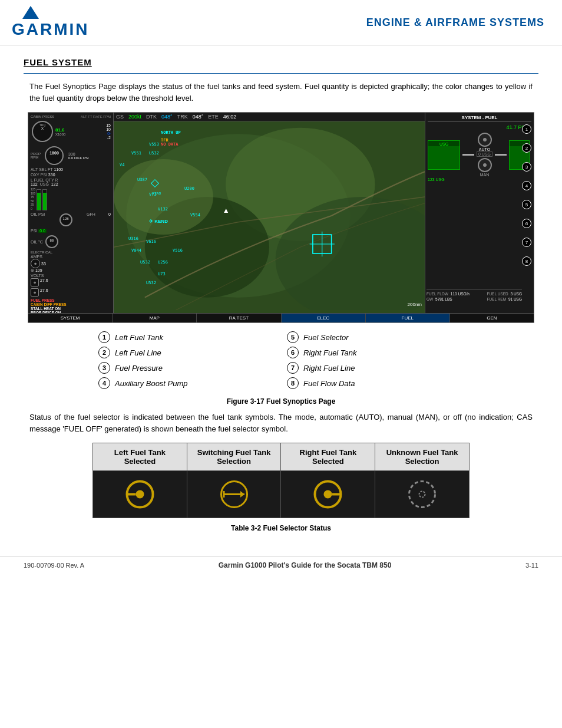  I want to click on ete-value: 46:02, so click(230, 117).